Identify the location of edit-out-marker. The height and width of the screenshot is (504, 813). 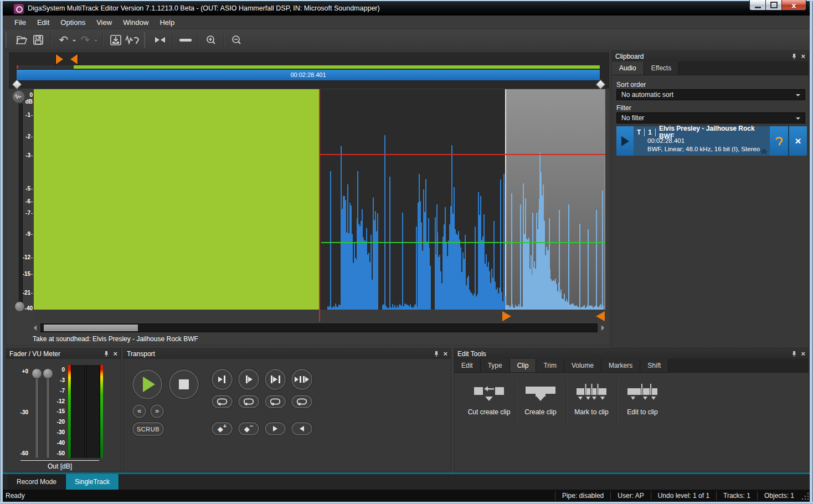
(74, 59).